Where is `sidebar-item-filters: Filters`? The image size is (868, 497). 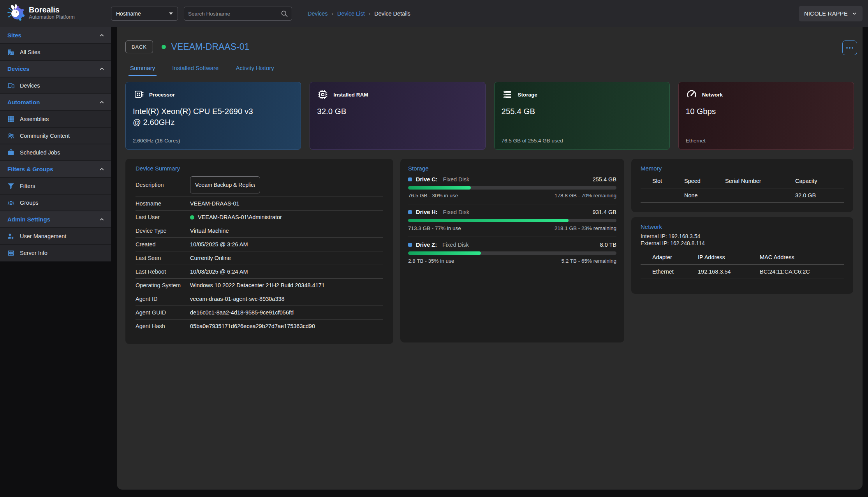
sidebar-item-filters: Filters is located at coordinates (55, 186).